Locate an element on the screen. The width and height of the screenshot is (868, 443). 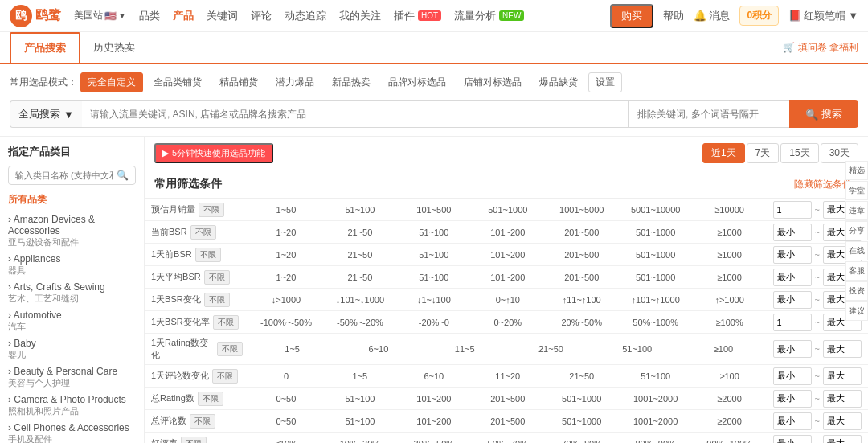
filter-opt-0-0: 1~50 is located at coordinates (286, 210).